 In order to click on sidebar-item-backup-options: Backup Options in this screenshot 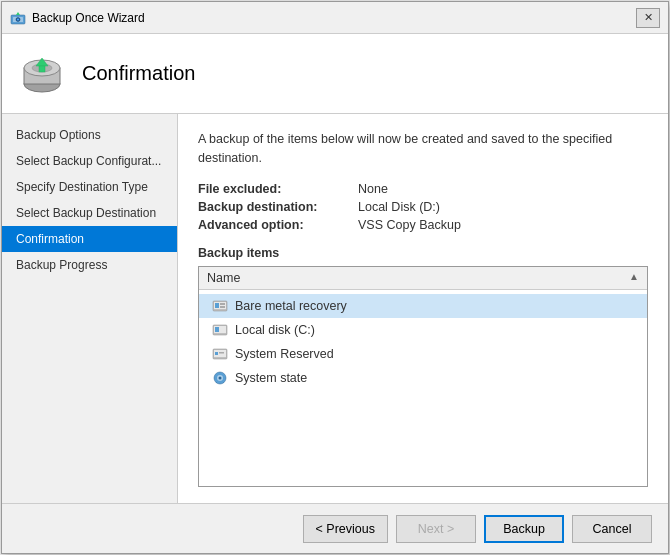, I will do `click(90, 135)`.